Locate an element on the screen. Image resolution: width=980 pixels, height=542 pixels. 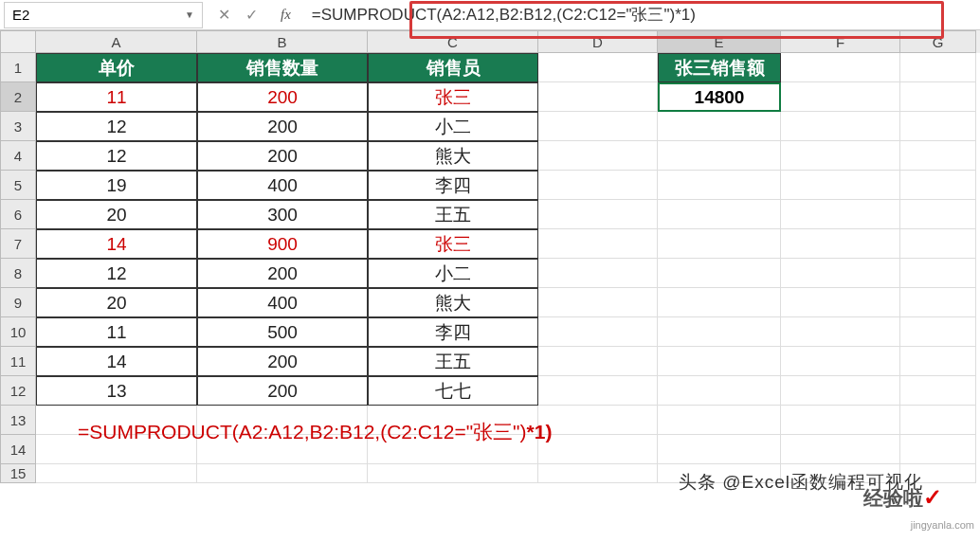
cell-F12 is located at coordinates (841, 390).